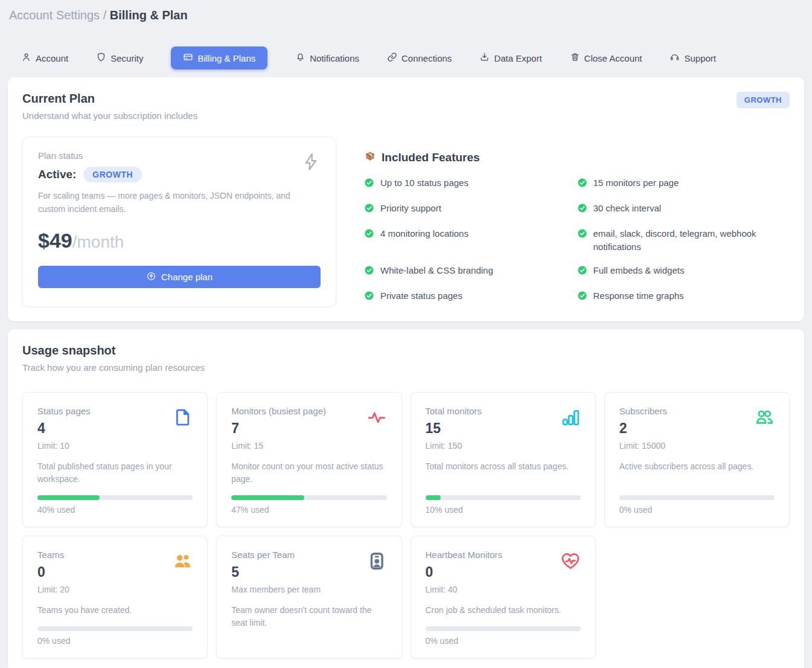 The height and width of the screenshot is (668, 812). Describe the element at coordinates (606, 58) in the screenshot. I see `tab-close-account: Close Account` at that location.